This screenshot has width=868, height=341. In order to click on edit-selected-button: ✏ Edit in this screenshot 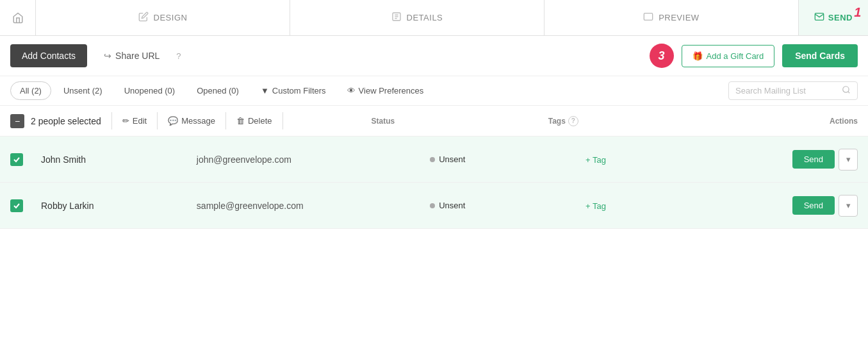, I will do `click(135, 121)`.